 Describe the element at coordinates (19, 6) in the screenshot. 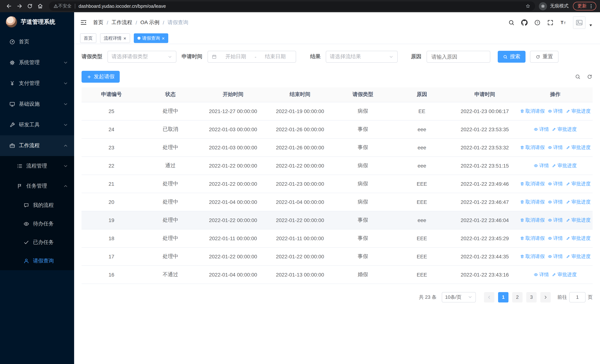

I see `browser-forward-button` at that location.